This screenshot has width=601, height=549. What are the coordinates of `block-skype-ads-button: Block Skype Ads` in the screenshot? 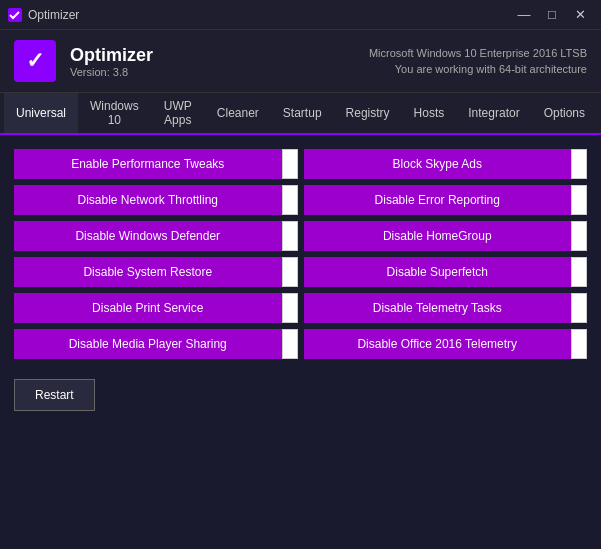 It's located at (438, 164).